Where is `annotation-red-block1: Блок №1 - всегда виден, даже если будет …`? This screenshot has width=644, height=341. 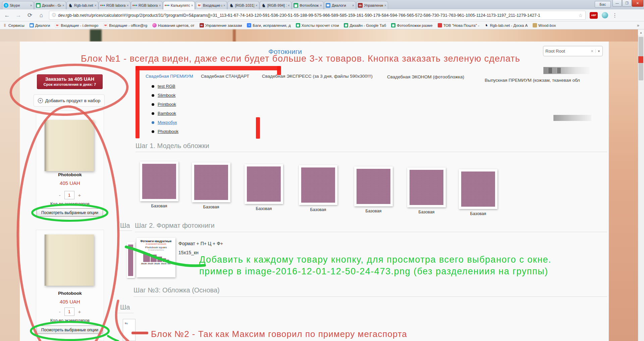 annotation-red-block1: Блок №1 - всегда виден, даже если будет … is located at coordinates (301, 59).